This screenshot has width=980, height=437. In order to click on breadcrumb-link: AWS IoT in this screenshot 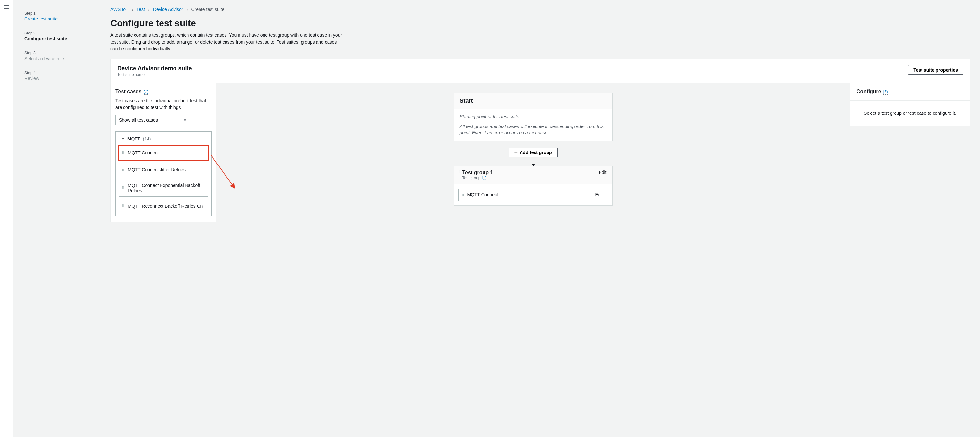, I will do `click(119, 10)`.